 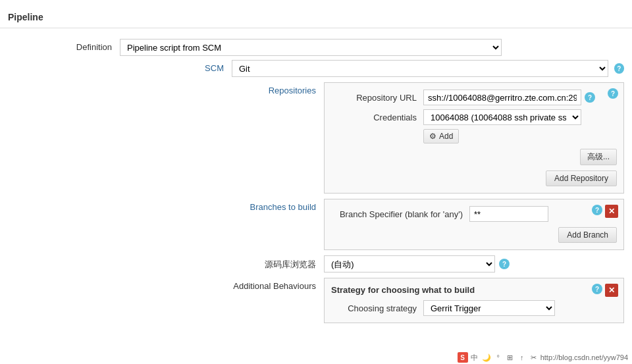 I want to click on source-browser-select: (自动), so click(x=409, y=264).